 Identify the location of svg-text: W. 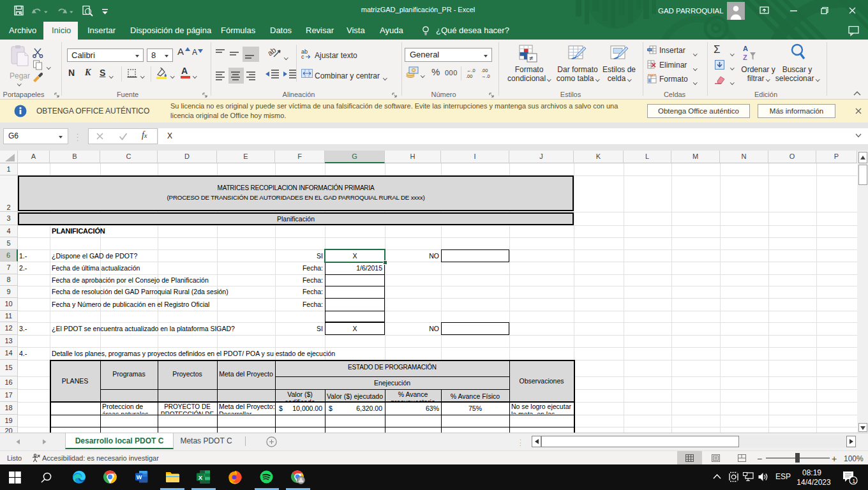
(139, 477).